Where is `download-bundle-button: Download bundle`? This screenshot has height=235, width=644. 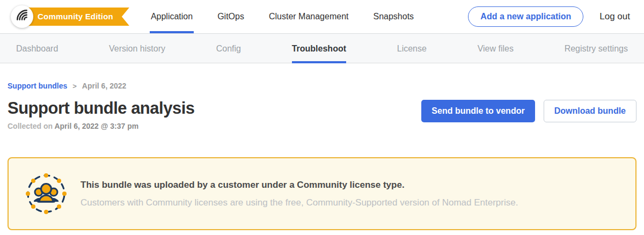 download-bundle-button: Download bundle is located at coordinates (590, 111).